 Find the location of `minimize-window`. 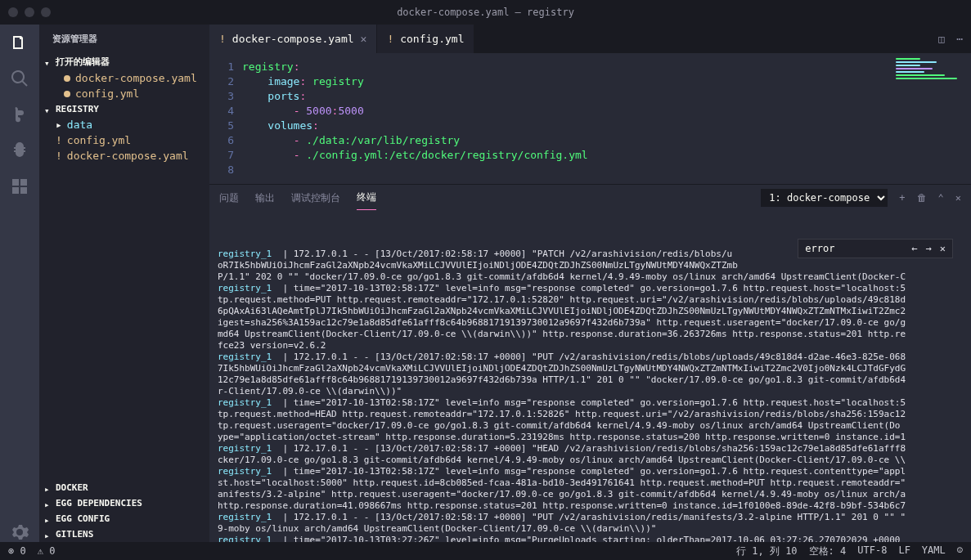

minimize-window is located at coordinates (29, 12).